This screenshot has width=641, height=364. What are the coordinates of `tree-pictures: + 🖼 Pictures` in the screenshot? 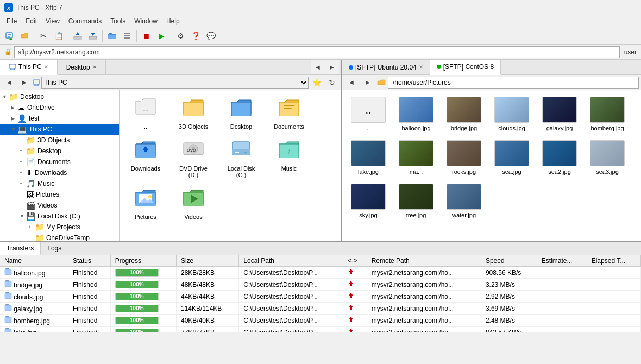 It's located at (60, 194).